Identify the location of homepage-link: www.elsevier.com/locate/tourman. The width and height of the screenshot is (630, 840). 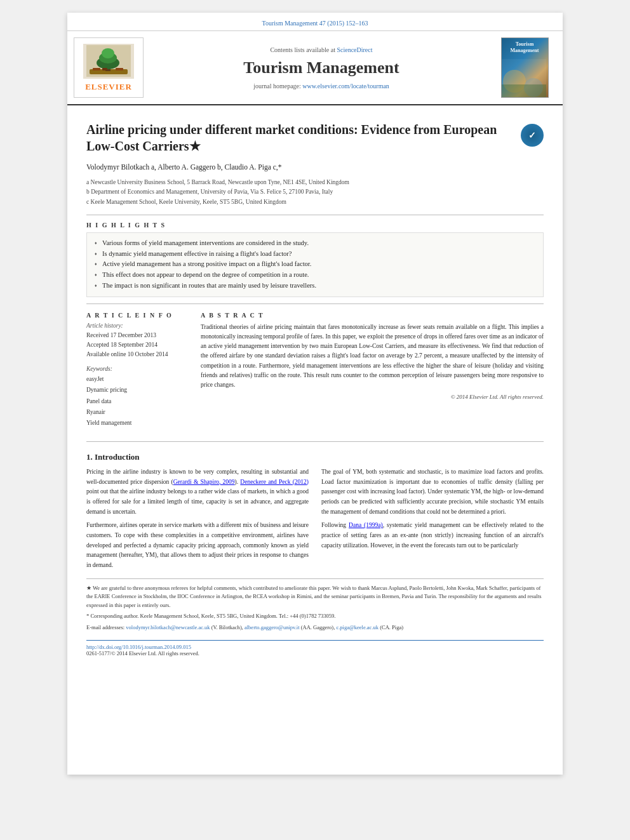
(345, 86).